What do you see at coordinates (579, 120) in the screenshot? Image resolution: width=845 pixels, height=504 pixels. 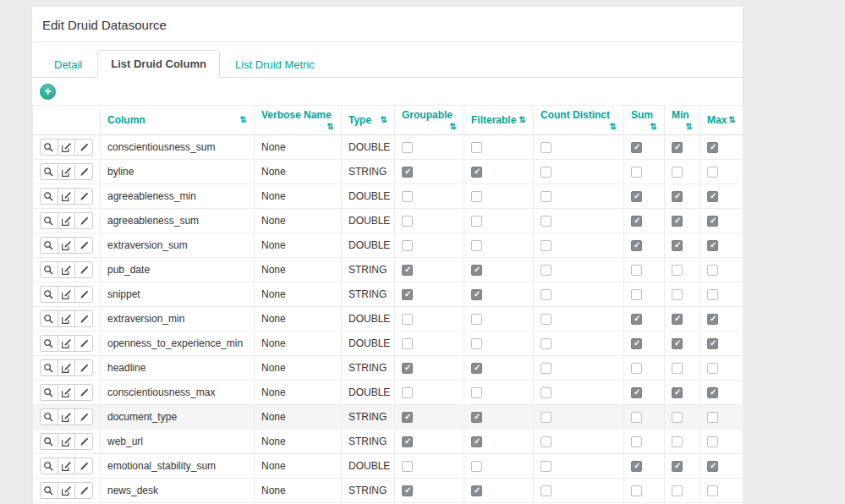 I see `header-count-distinct: Count Distinct⇅` at bounding box center [579, 120].